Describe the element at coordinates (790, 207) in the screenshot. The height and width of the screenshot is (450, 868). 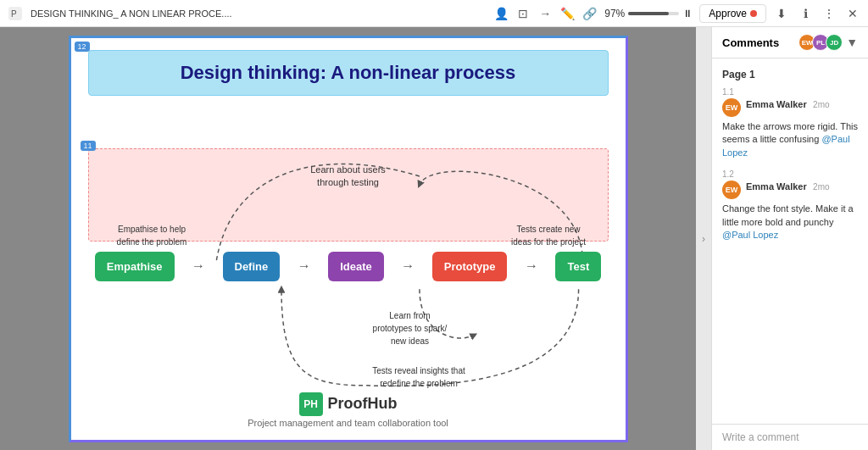
I see `comment-thread-2: 1.2 EW Emma Walker 2mo Change the font s…` at that location.